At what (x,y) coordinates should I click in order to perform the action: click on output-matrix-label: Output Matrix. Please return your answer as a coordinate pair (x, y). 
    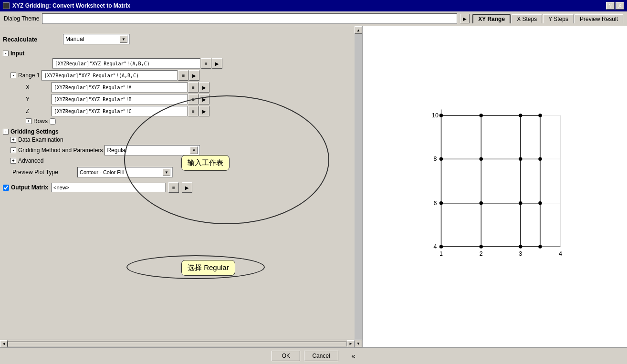
    Looking at the image, I should click on (26, 187).